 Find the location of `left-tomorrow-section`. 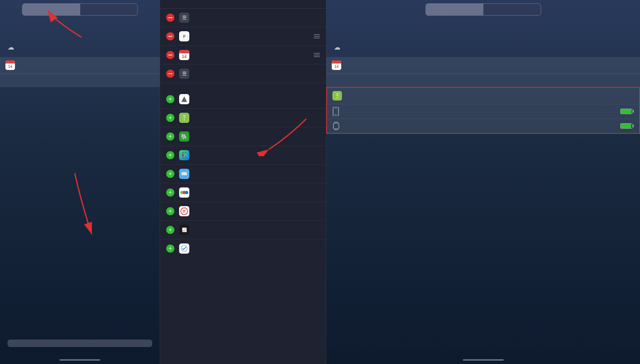

left-tomorrow-section is located at coordinates (80, 92).